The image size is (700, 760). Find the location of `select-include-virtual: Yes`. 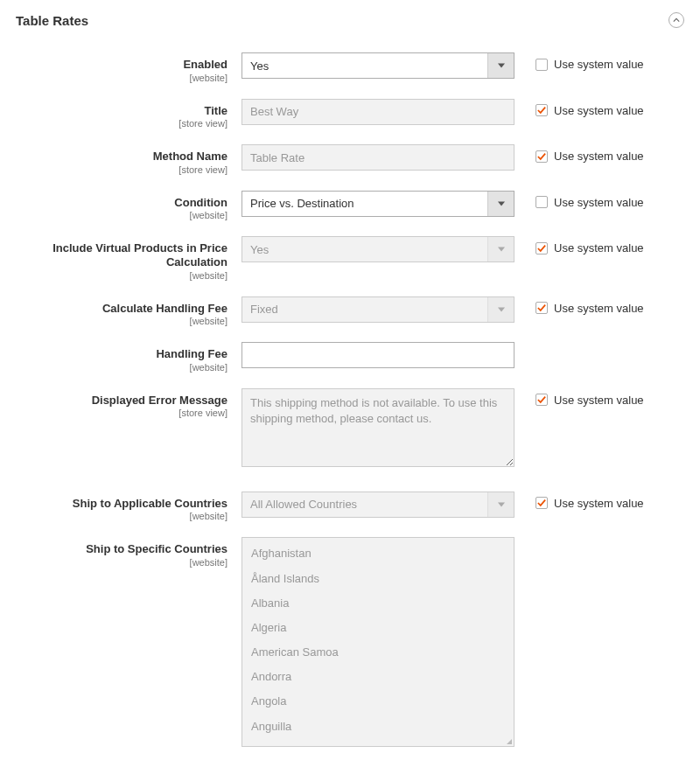

select-include-virtual: Yes is located at coordinates (378, 249).